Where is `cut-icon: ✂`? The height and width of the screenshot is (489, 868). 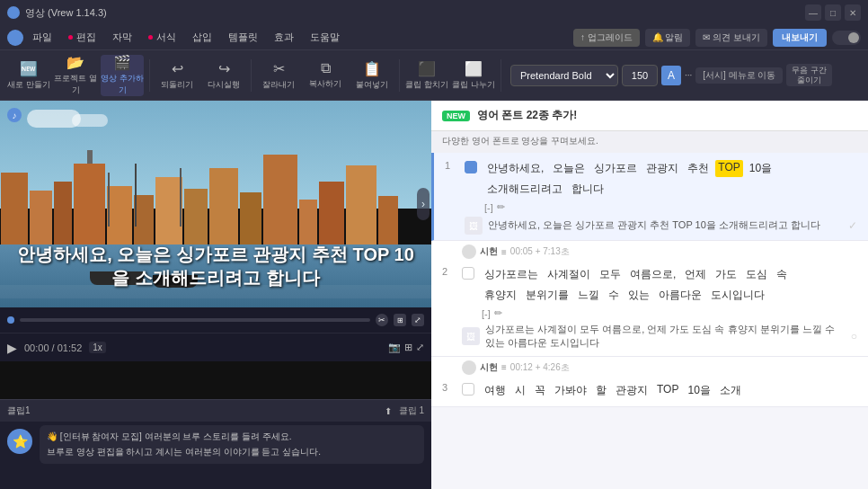
cut-icon: ✂ is located at coordinates (279, 68).